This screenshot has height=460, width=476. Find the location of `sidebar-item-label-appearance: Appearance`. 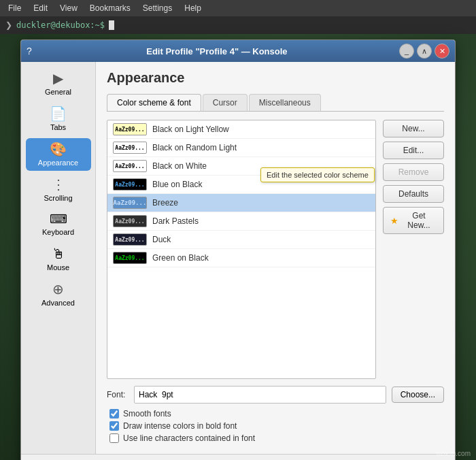

sidebar-item-label-appearance: Appearance is located at coordinates (58, 163).